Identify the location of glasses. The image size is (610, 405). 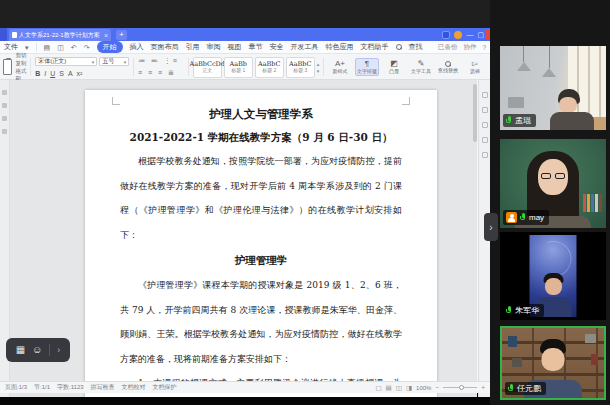
(553, 176).